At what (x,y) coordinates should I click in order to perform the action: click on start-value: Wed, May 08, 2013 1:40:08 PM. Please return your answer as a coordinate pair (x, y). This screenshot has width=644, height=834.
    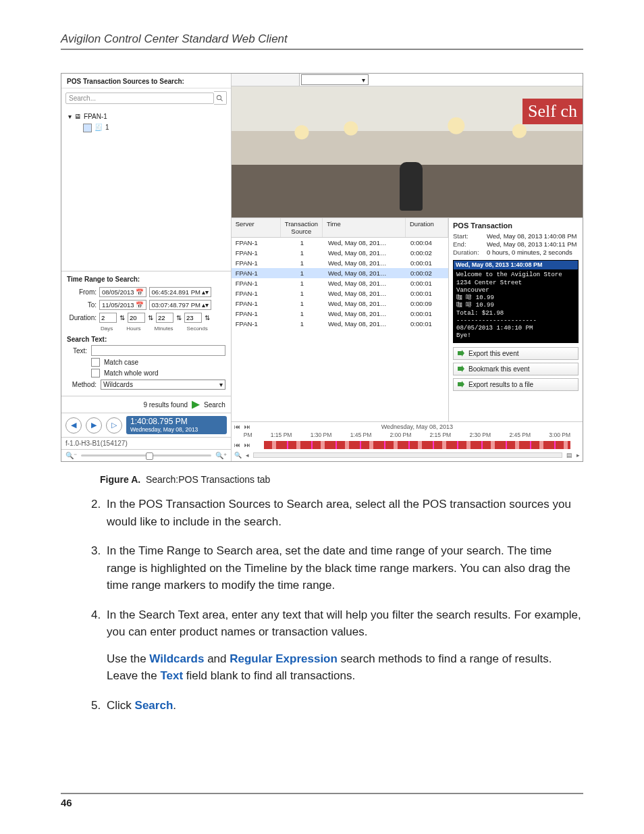
    Looking at the image, I should click on (532, 236).